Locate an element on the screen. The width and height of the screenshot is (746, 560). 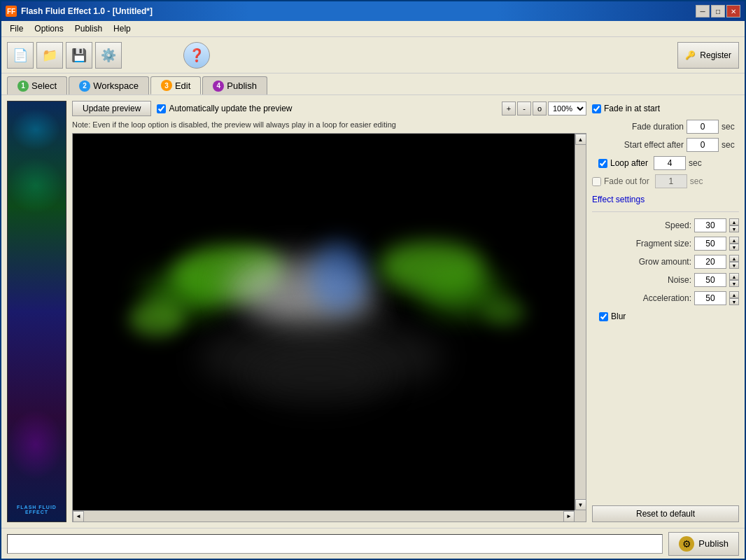
accel-input is located at coordinates (710, 298).